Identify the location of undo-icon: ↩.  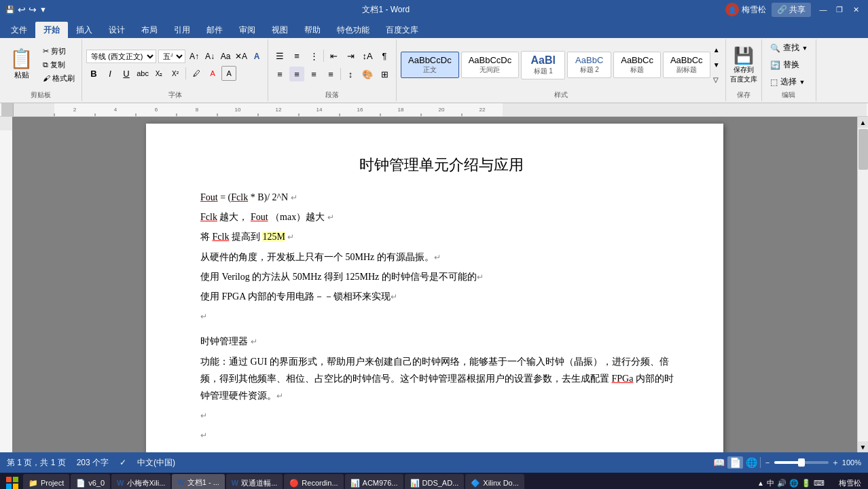
(22, 10).